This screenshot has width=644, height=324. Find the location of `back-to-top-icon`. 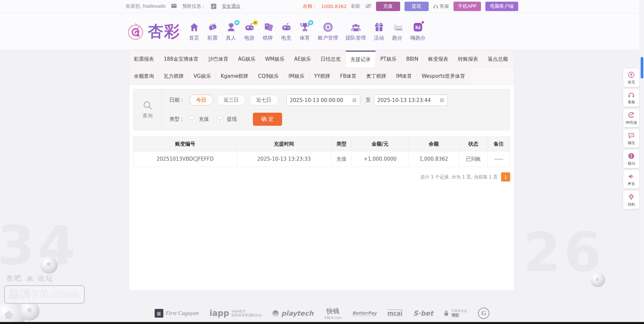

back-to-top-icon is located at coordinates (631, 75).